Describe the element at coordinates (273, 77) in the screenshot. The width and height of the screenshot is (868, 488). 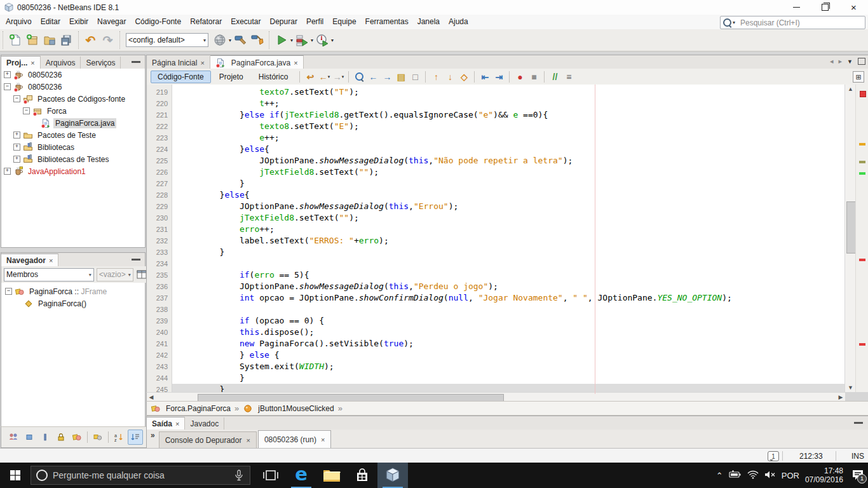
I see `view-hist-rico-button: Histórico` at that location.